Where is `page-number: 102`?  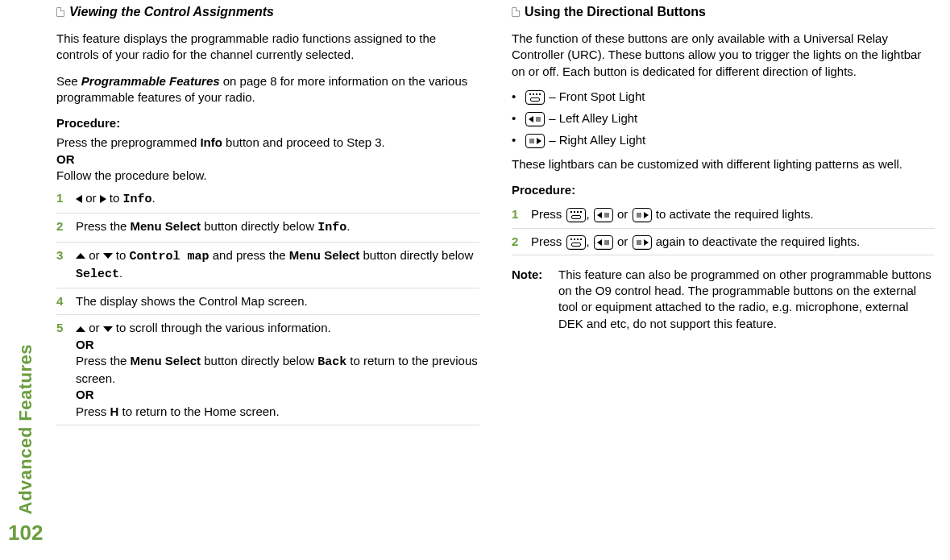
page-number: 102 is located at coordinates (26, 533).